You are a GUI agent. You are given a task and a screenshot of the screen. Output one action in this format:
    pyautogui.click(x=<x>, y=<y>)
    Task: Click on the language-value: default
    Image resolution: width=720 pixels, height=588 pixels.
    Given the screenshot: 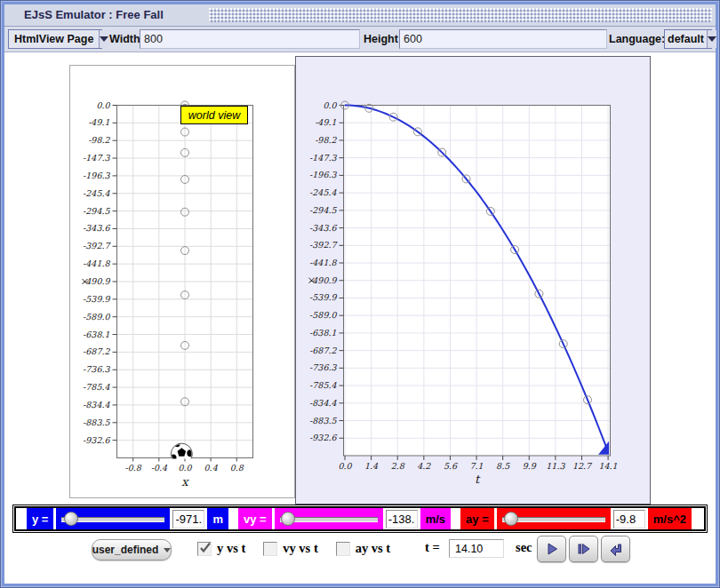 What is the action you would take?
    pyautogui.click(x=686, y=39)
    